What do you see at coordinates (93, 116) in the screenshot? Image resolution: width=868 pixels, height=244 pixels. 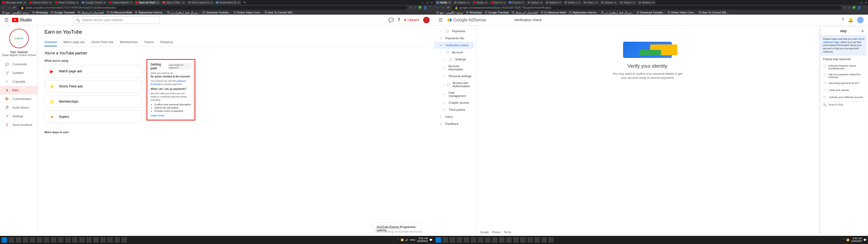 I see `using-item: ★Supers` at bounding box center [93, 116].